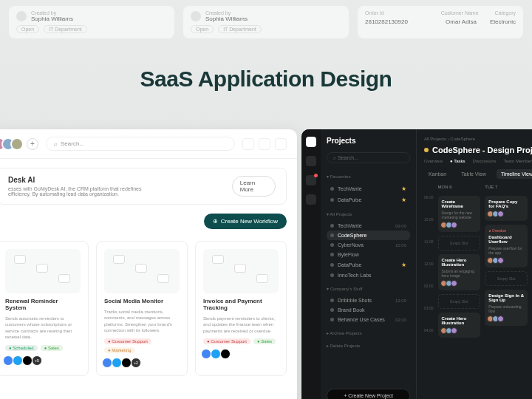  What do you see at coordinates (311, 265) in the screenshot?
I see `nav-rail` at bounding box center [311, 265].